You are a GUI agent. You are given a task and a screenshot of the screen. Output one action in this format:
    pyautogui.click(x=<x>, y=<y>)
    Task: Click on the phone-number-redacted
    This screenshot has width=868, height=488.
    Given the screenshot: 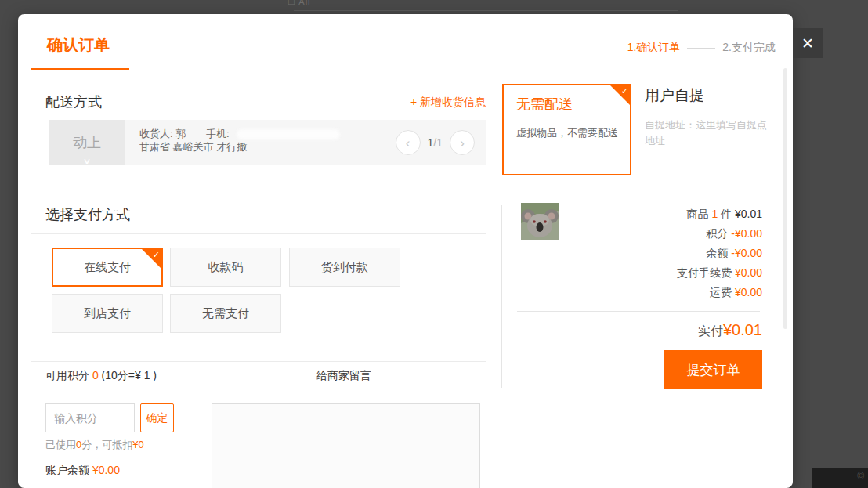 What is the action you would take?
    pyautogui.click(x=288, y=135)
    